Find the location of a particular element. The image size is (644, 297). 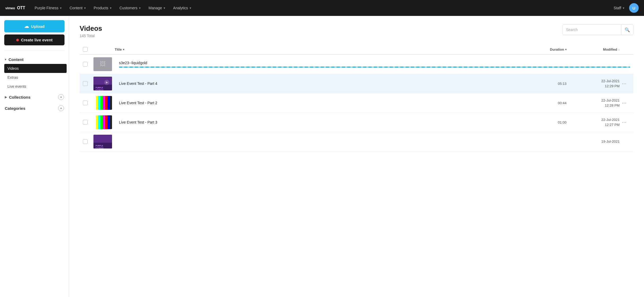

nav-item-analytics: Analytics ▼ is located at coordinates (182, 8).